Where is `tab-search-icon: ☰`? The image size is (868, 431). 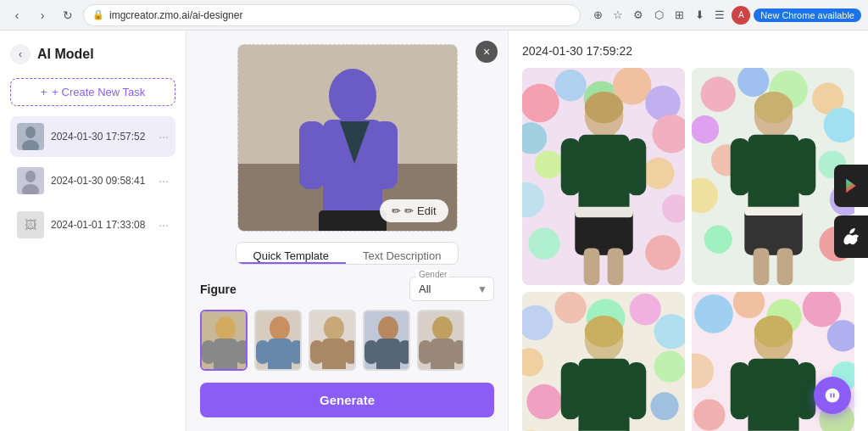 tab-search-icon: ☰ is located at coordinates (720, 15).